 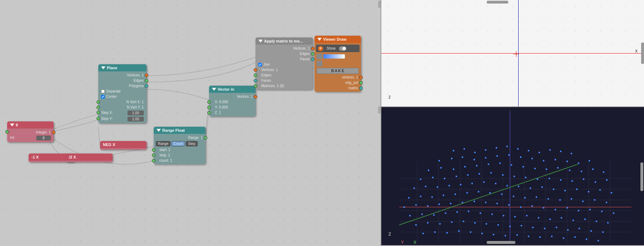 I want to click on bake-button: B A K E, so click(x=338, y=71).